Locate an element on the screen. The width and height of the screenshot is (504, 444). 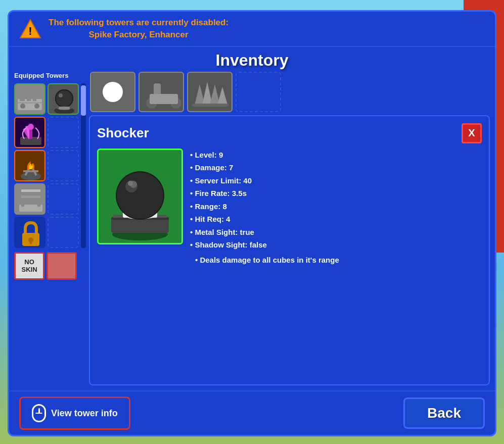
mouse-scroll-line is located at coordinates (38, 413).